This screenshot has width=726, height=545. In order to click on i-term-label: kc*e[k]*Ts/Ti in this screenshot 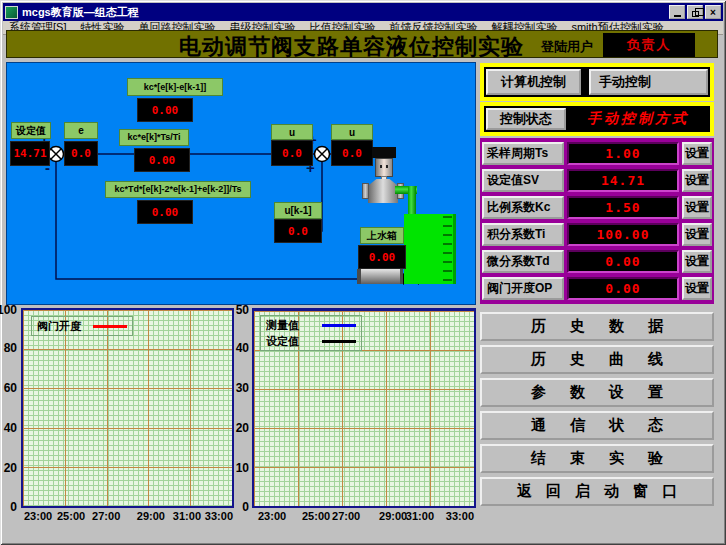, I will do `click(154, 138)`.